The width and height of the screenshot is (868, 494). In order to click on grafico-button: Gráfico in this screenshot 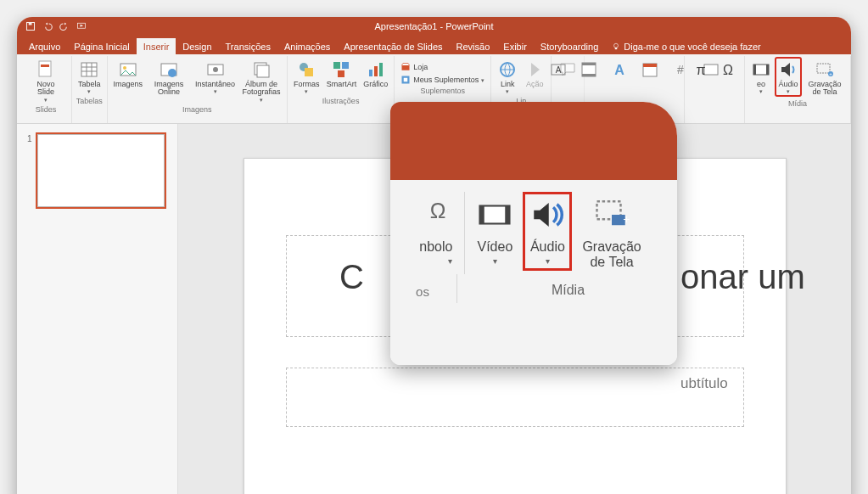, I will do `click(375, 74)`.